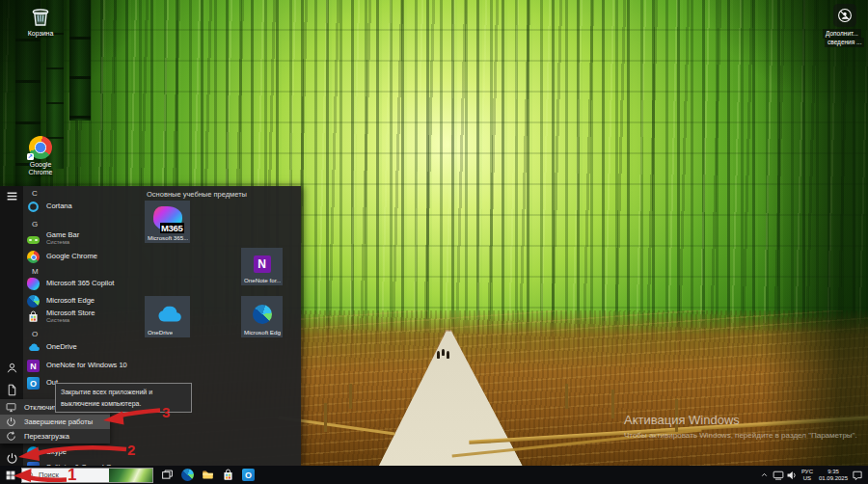 The height and width of the screenshot is (484, 868). What do you see at coordinates (33, 206) in the screenshot?
I see `cortana-icon` at bounding box center [33, 206].